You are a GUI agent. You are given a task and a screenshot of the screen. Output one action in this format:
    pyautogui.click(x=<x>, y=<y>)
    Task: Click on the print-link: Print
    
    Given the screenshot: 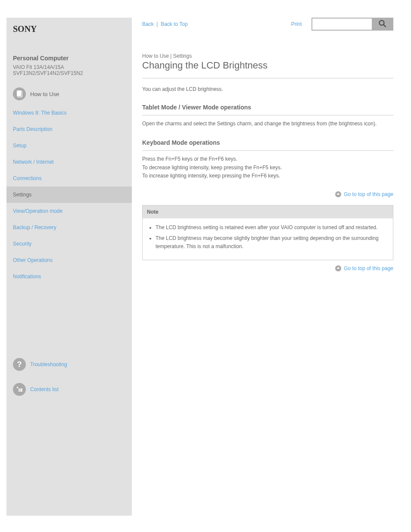 What is the action you would take?
    pyautogui.click(x=296, y=24)
    